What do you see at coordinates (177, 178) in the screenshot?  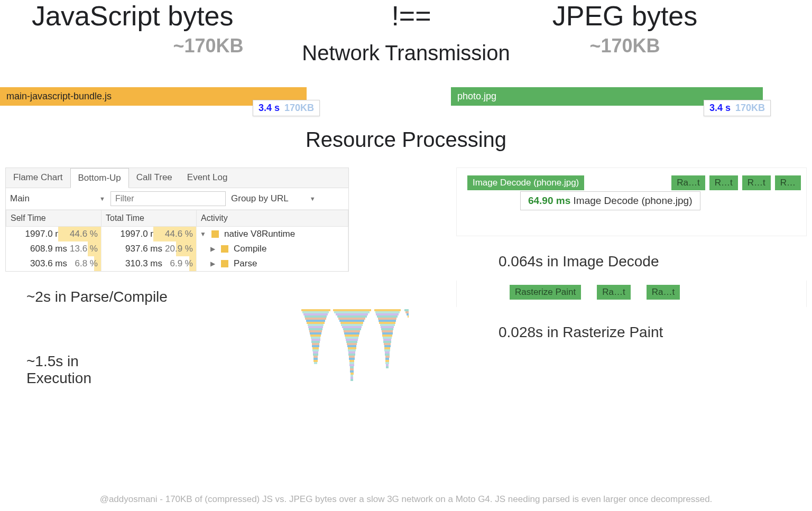 I see `profiler-tabs: Flame Chart Bottom-Up Call Tree Event Lo…` at bounding box center [177, 178].